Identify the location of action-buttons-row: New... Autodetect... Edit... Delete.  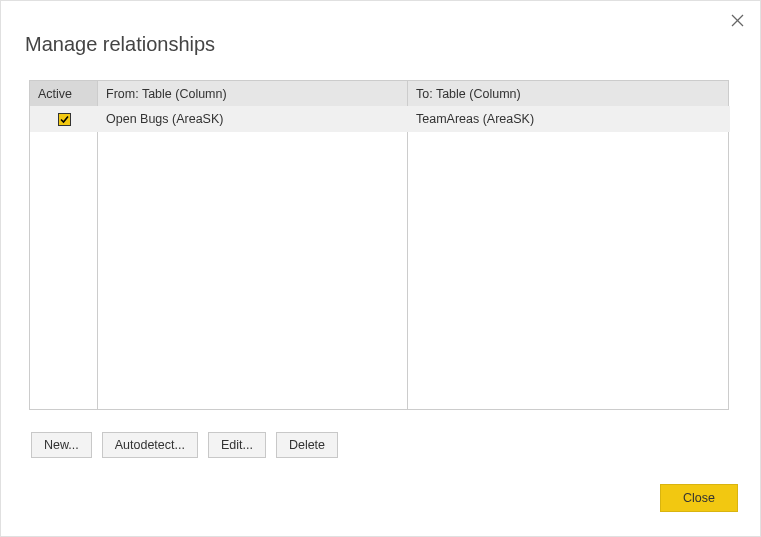
(184, 445).